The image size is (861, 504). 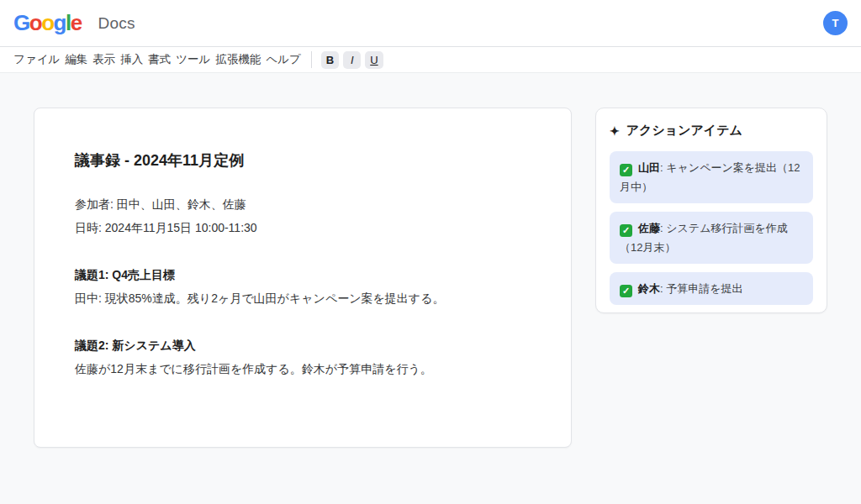 What do you see at coordinates (131, 60) in the screenshot?
I see `menu-item: 挿入` at bounding box center [131, 60].